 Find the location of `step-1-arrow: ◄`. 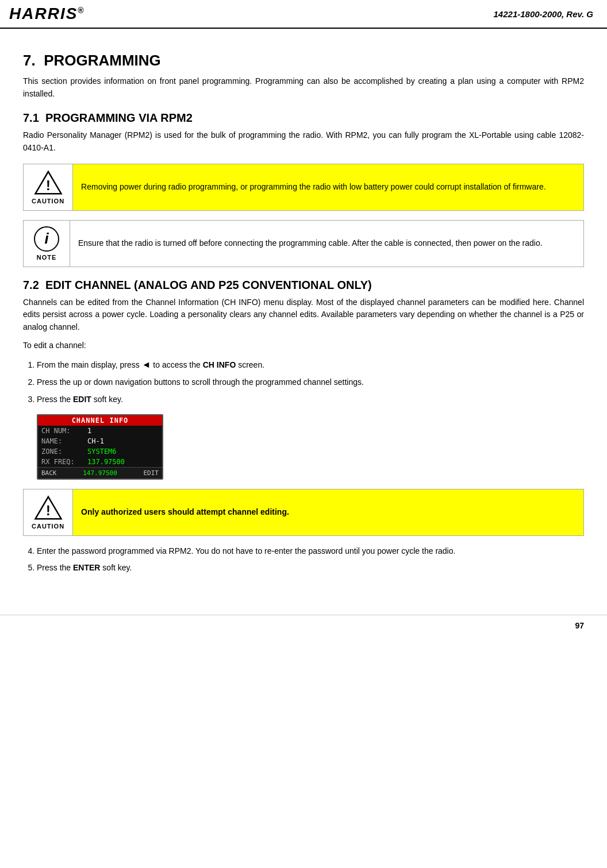

step-1-arrow: ◄ is located at coordinates (147, 364).